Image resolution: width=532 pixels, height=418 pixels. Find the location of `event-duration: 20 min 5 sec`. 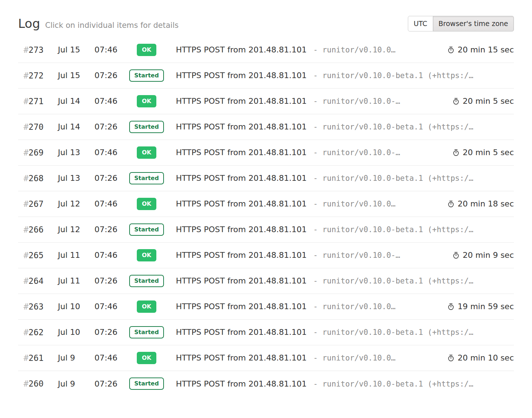

event-duration: 20 min 5 sec is located at coordinates (483, 101).